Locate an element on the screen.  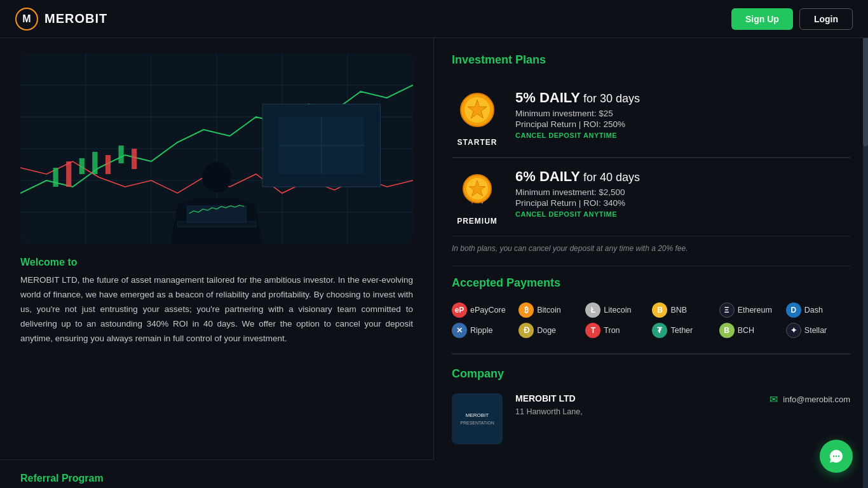
starter-icon is located at coordinates (477, 112).